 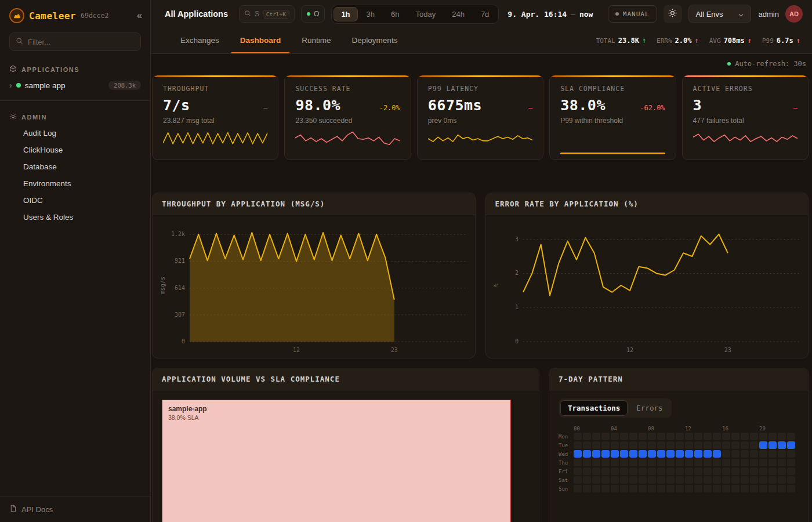 What do you see at coordinates (550, 14) in the screenshot?
I see `date-range-display: 9. Apr. 16:14 – now` at bounding box center [550, 14].